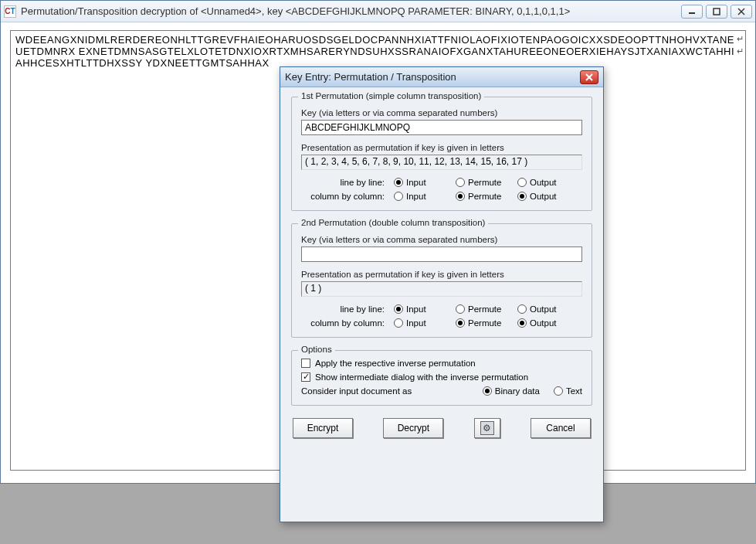 The width and height of the screenshot is (756, 544). Describe the element at coordinates (442, 316) in the screenshot. I see `perm2-radio-grid: line by line: Input Permute Output colum…` at that location.